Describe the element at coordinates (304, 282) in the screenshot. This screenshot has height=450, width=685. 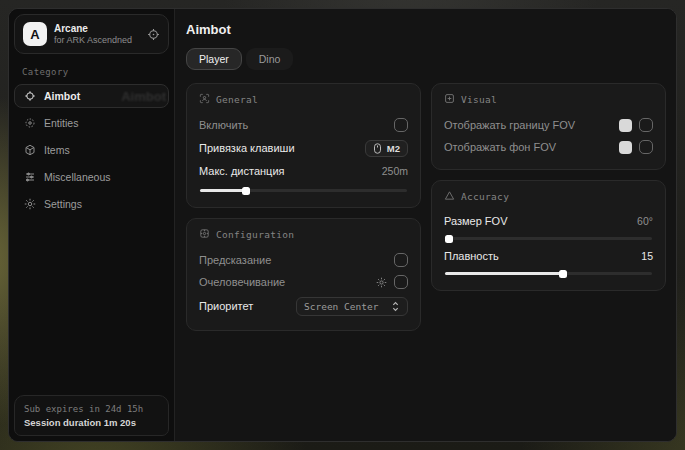
I see `humanization-row: Очеловечивание` at that location.